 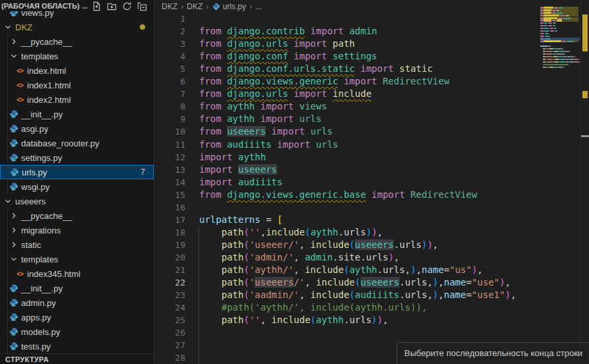 I want to click on tree-file-index-html: <>index.html, so click(x=77, y=71).